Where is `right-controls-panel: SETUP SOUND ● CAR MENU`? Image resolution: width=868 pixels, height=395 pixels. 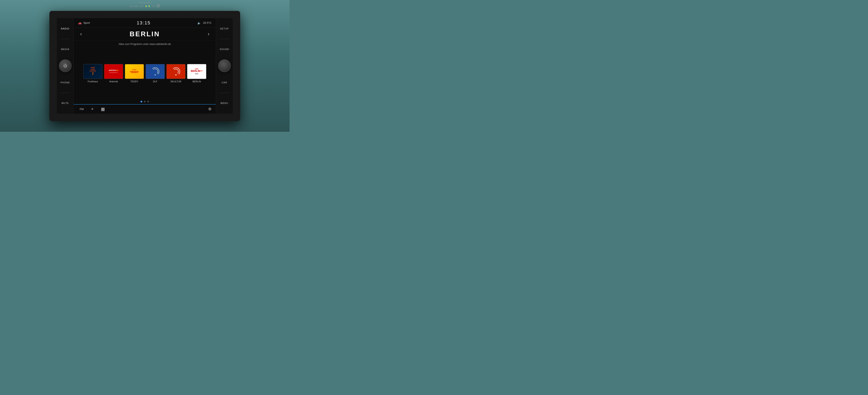 right-controls-panel: SETUP SOUND ● CAR MENU is located at coordinates (224, 66).